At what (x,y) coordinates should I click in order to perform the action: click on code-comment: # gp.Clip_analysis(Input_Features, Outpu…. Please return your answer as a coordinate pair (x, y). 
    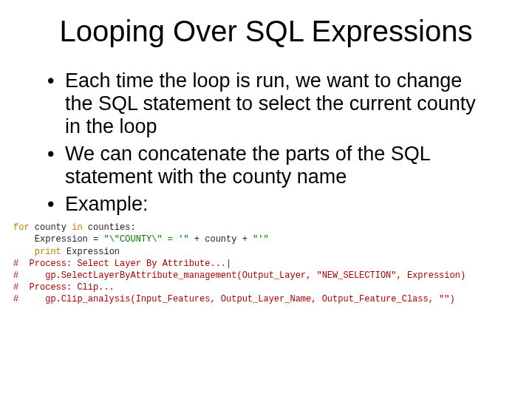
    Looking at the image, I should click on (234, 299).